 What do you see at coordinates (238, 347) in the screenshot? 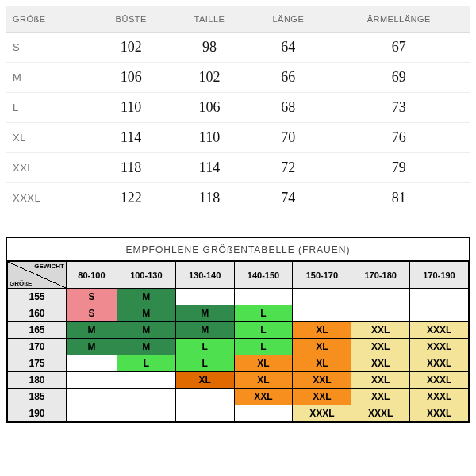
I see `table-row: 170MMLLXLXXLXXXL` at bounding box center [238, 347].